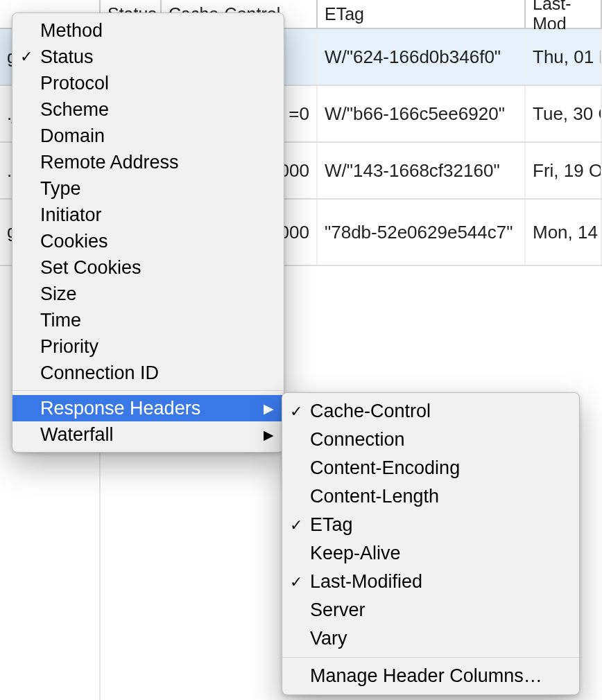 Image resolution: width=602 pixels, height=700 pixels. I want to click on menu-item-initiator: Initiator, so click(148, 215).